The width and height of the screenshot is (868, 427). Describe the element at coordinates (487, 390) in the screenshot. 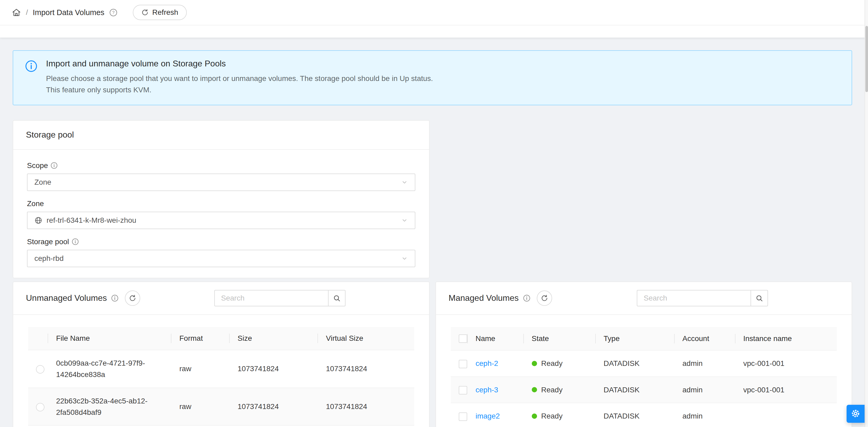

I see `volume-link: ceph-3` at that location.